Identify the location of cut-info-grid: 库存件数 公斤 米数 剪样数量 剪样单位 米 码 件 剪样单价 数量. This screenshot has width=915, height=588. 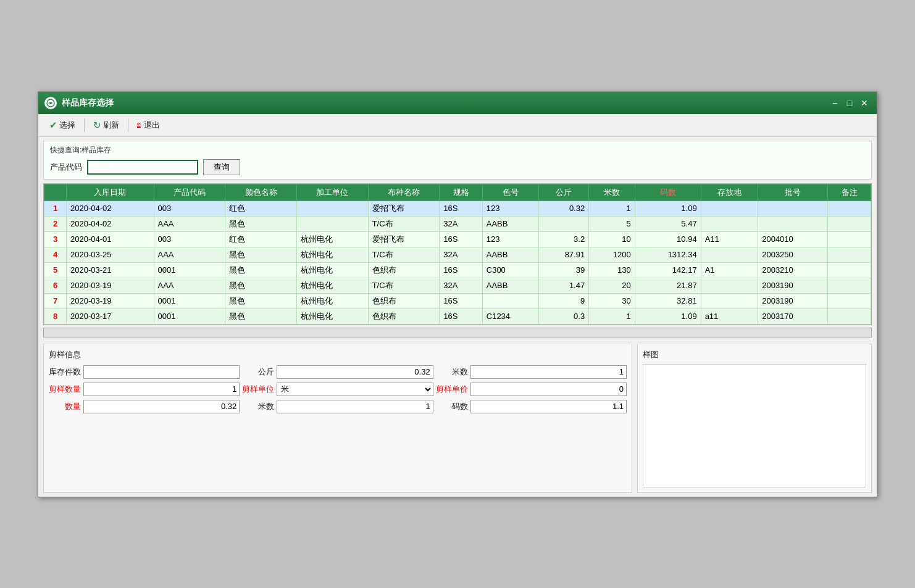
(338, 389).